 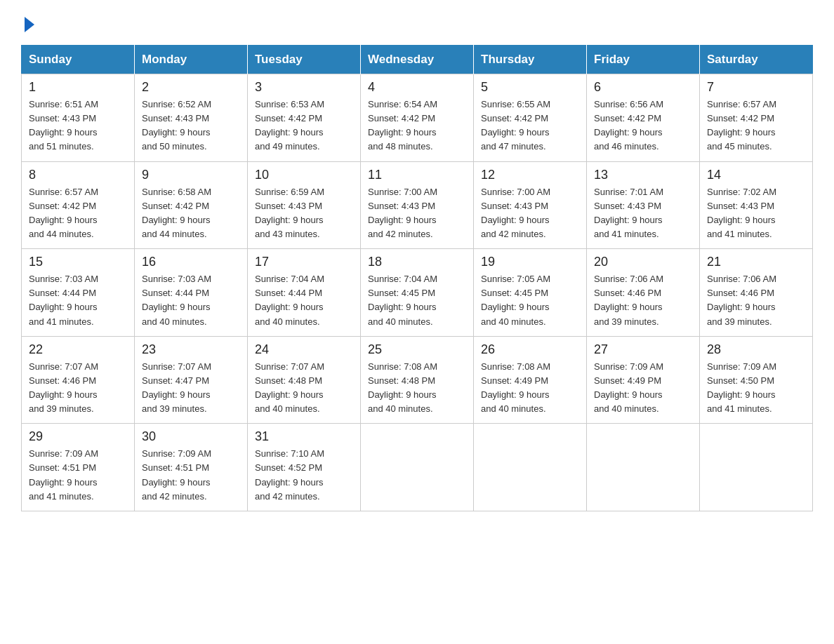 I want to click on day-number: 13, so click(x=643, y=175).